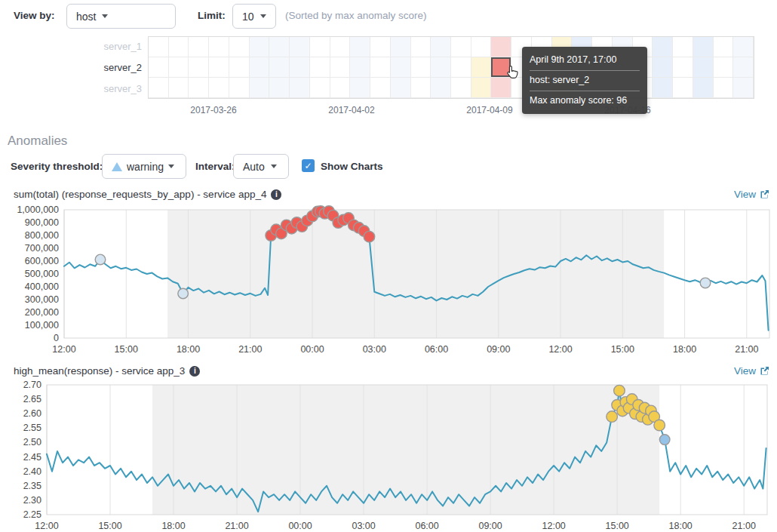  What do you see at coordinates (352, 166) in the screenshot?
I see `show-charts-label: Show Charts` at bounding box center [352, 166].